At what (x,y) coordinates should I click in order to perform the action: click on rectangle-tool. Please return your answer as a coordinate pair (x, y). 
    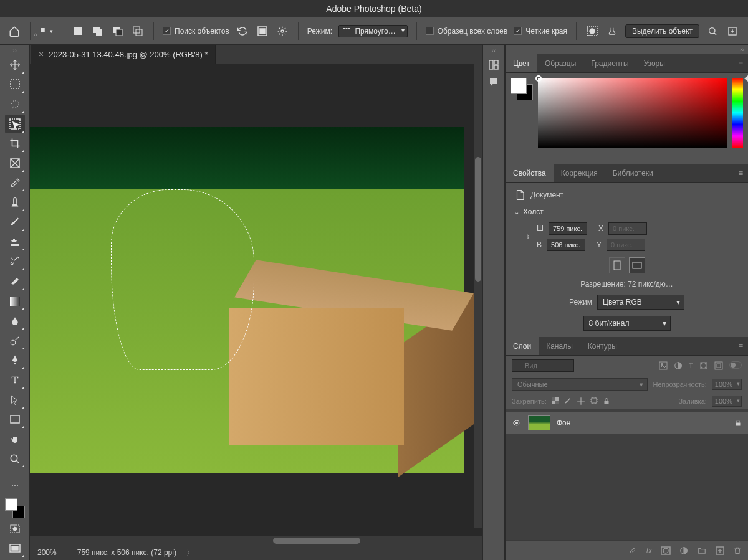
    Looking at the image, I should click on (15, 420).